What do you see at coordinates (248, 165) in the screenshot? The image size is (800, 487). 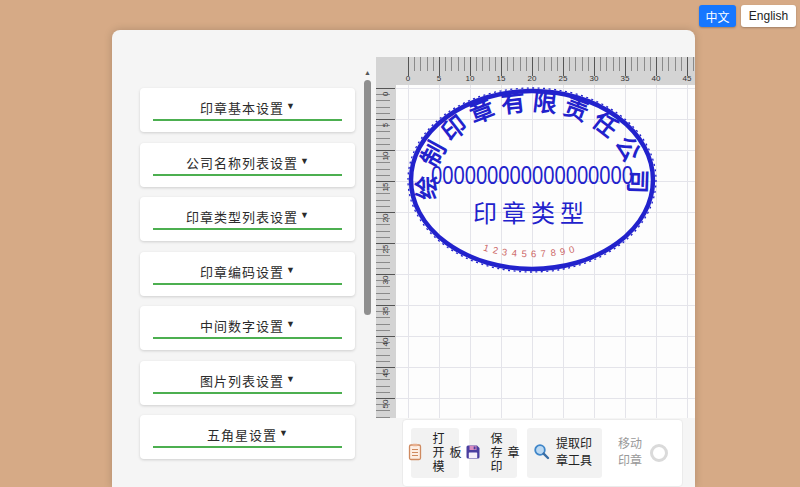 I see `sidebar-item-company-name-list-settings: 公司名称列表设置▼` at bounding box center [248, 165].